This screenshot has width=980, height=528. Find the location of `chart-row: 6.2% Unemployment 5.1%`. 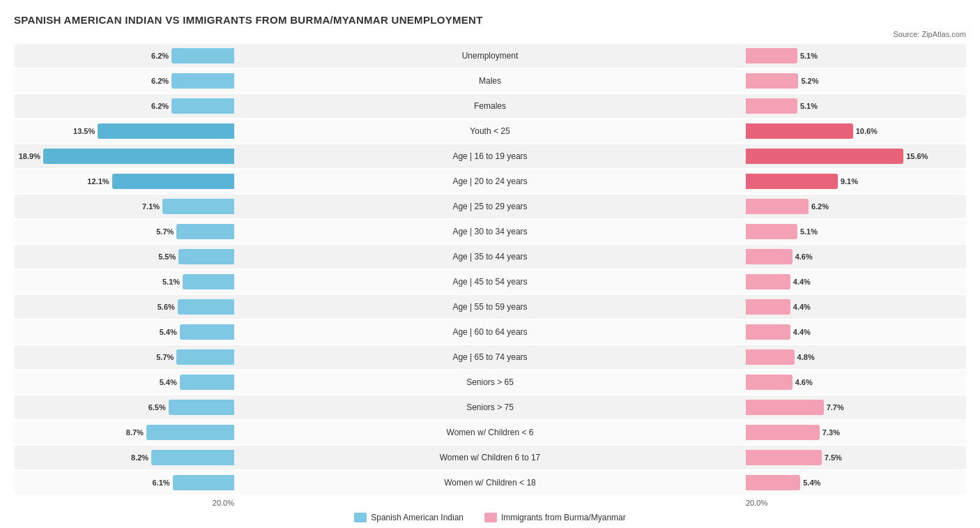

chart-row: 6.2% Unemployment 5.1% is located at coordinates (490, 56).